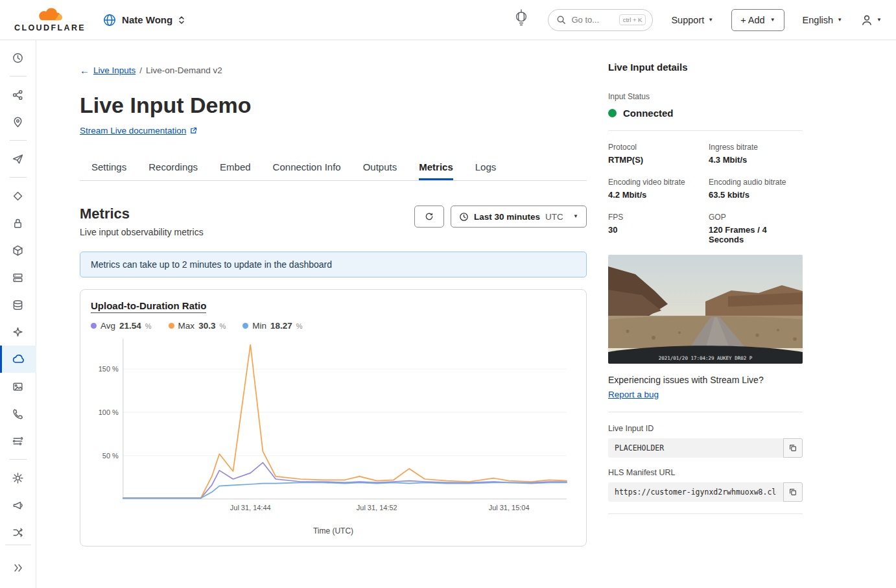  I want to click on legend-avg-label: Avg, so click(108, 325).